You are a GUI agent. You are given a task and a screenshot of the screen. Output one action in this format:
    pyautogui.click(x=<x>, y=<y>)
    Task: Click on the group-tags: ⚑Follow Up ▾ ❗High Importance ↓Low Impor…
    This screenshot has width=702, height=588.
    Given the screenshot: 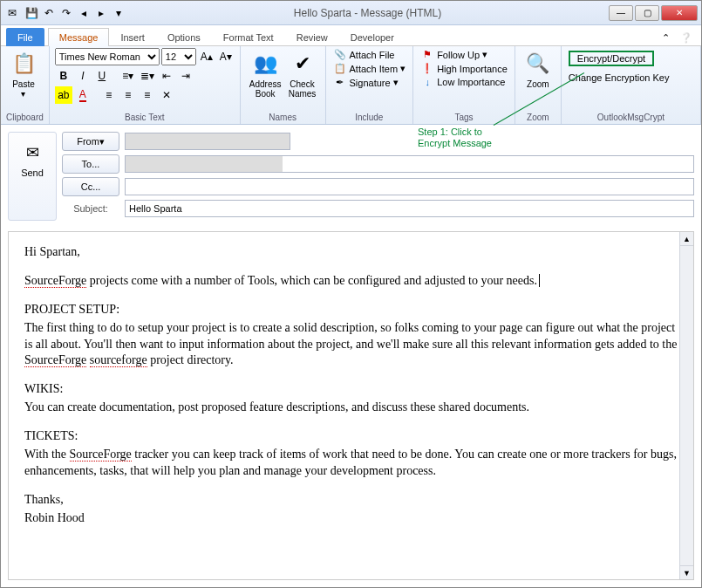 What is the action you would take?
    pyautogui.click(x=464, y=85)
    